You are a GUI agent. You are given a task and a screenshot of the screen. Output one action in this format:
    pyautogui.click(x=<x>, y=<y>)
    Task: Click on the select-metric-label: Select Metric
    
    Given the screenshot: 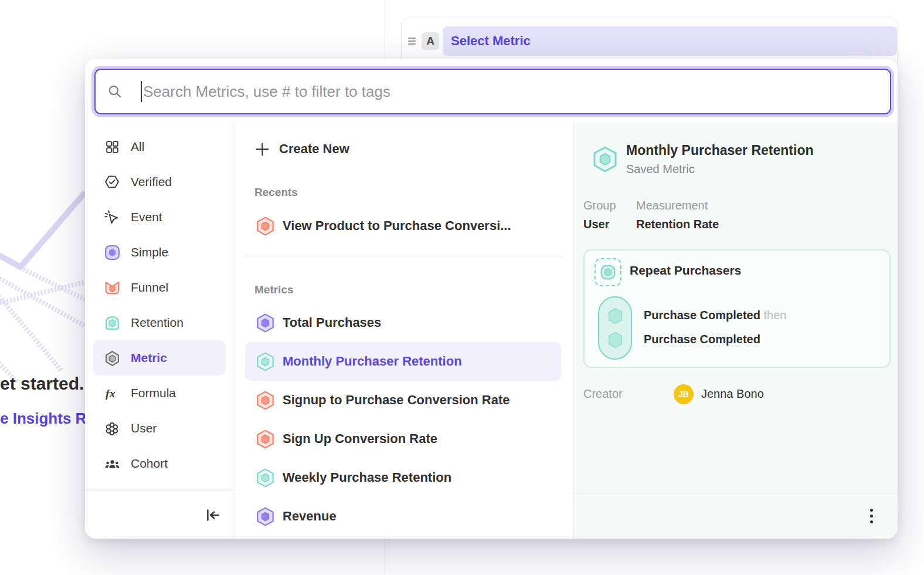 What is the action you would take?
    pyautogui.click(x=491, y=41)
    